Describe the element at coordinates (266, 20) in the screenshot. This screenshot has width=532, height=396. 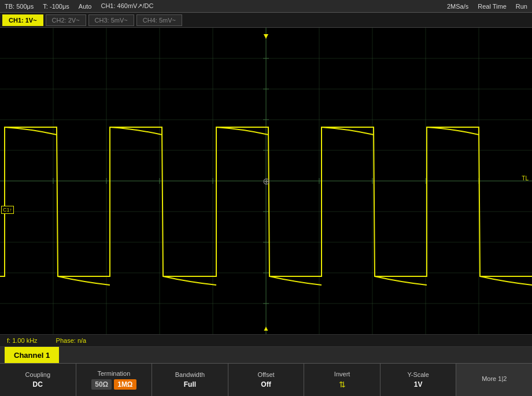
I see `channel-tabs: CH1: 1V~ CH2: 2V~ CH3: 5mV~ CH4: 5mV~` at that location.